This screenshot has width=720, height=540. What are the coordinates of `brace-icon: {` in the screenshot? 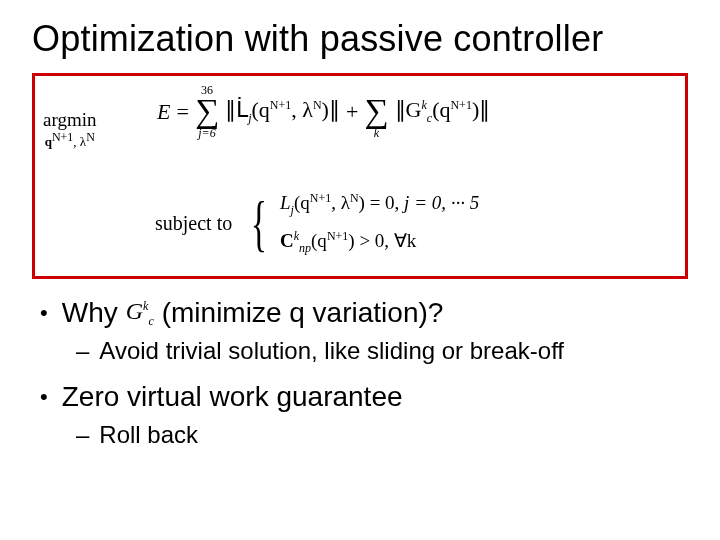 It's located at (259, 224).